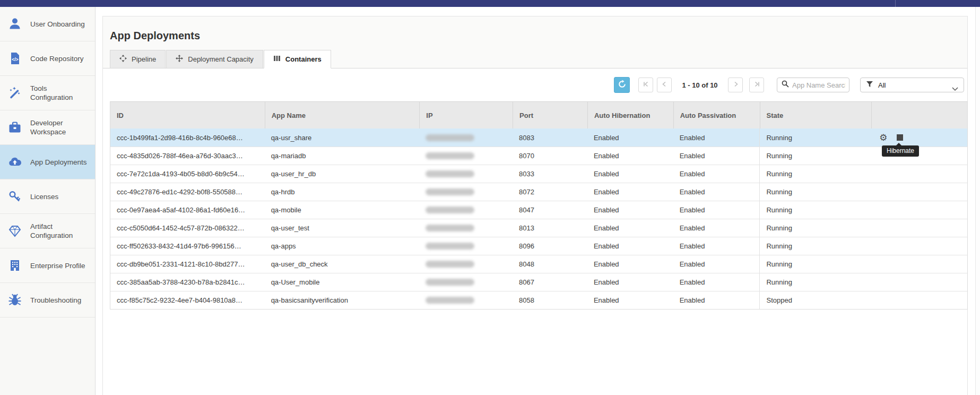 This screenshot has height=395, width=980. I want to click on sidebar-item-user-onboarding: User Onboarding, so click(48, 24).